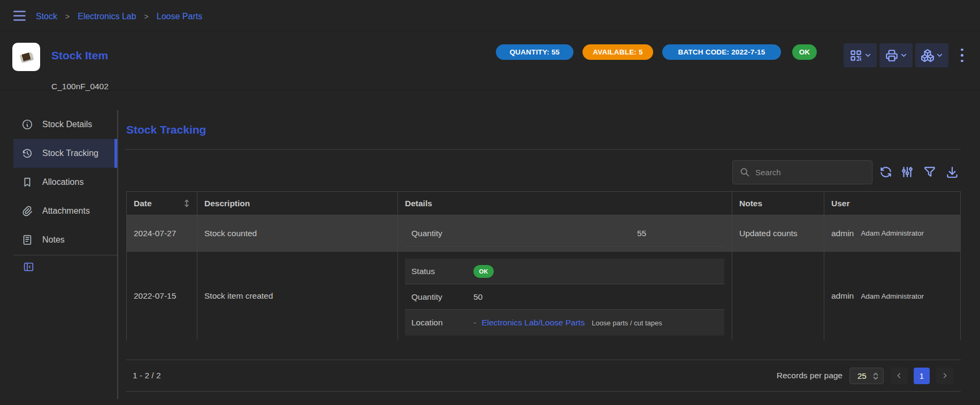  Describe the element at coordinates (565, 297) in the screenshot. I see `details-subrow-quantity: Quantity 50` at that location.